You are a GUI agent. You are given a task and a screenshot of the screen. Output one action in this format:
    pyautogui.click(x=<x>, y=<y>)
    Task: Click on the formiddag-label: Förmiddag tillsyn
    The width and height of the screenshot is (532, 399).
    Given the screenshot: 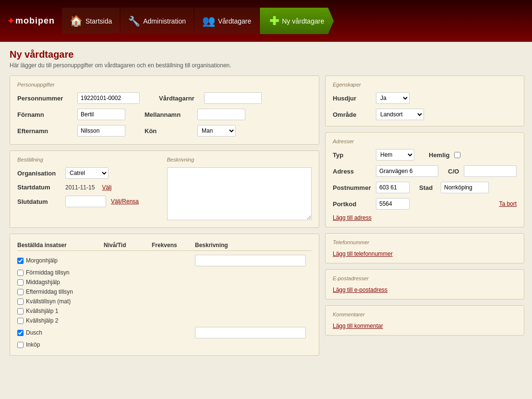 What is the action you would take?
    pyautogui.click(x=48, y=273)
    